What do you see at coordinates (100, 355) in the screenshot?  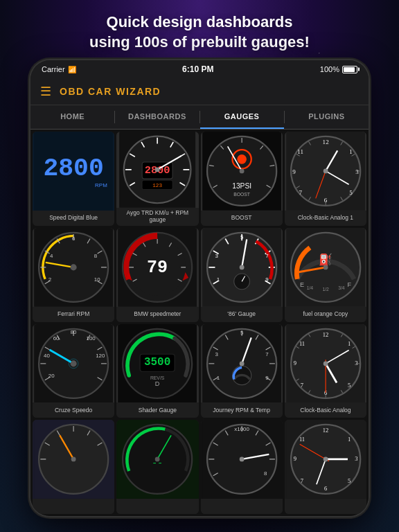 I see `svg-text: 120` at bounding box center [100, 355].